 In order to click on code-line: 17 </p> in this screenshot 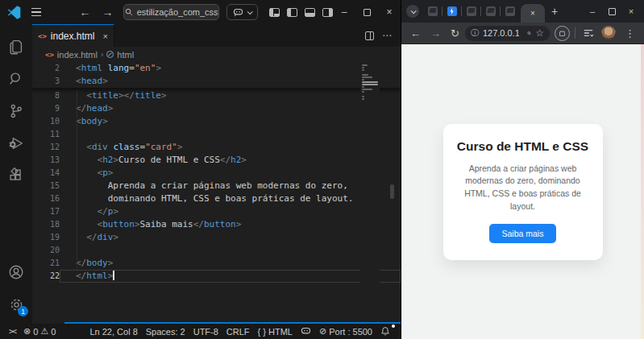, I will do `click(216, 212)`.